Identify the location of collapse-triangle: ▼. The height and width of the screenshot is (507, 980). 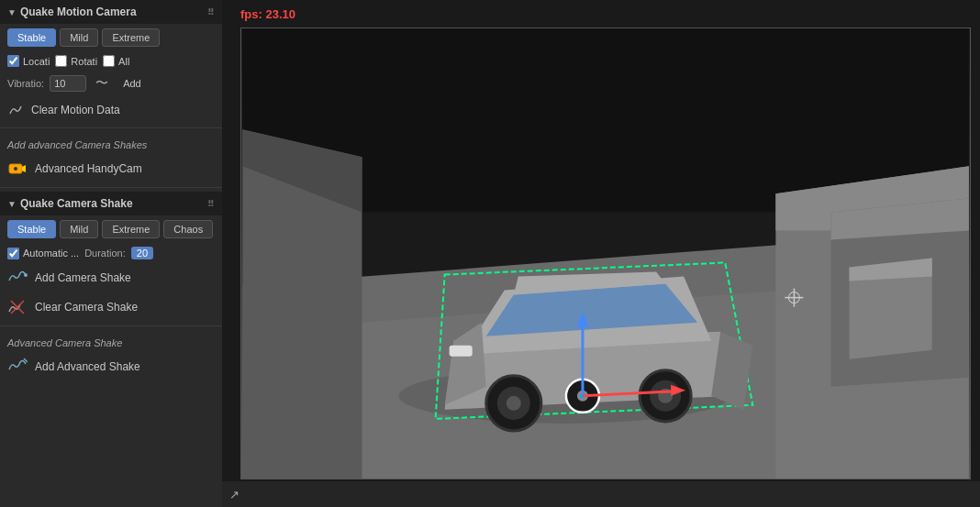
(12, 13).